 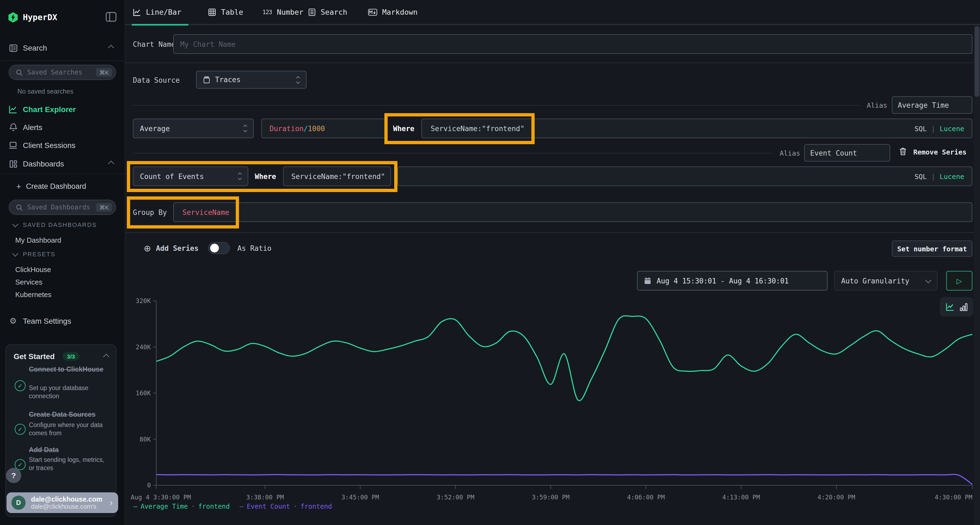 What do you see at coordinates (43, 163) in the screenshot?
I see `sidebar-item-label: Dashboards` at bounding box center [43, 163].